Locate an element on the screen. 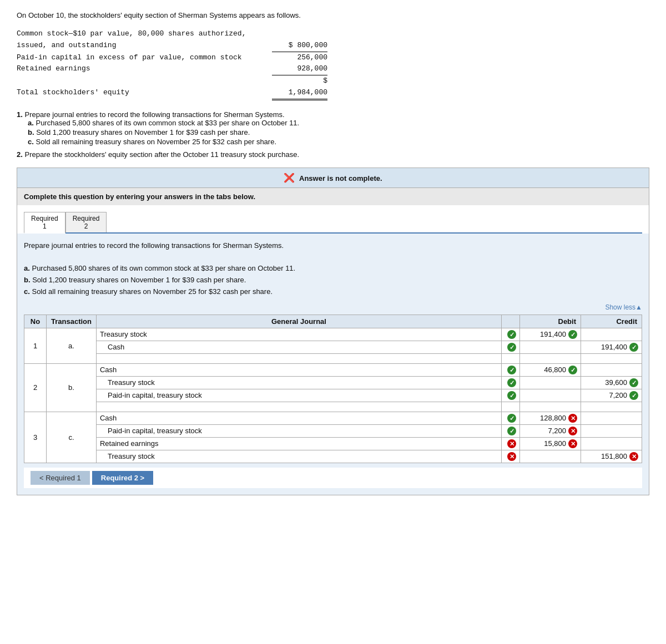  credit-empty-c2 is located at coordinates (612, 430).